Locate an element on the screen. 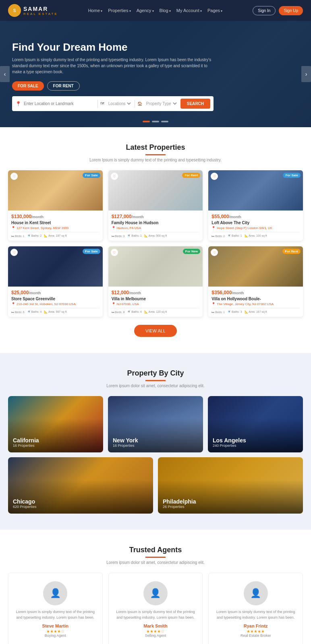 The image size is (311, 644). hero-tabs: FOR SALE FOR RENT is located at coordinates (113, 86).